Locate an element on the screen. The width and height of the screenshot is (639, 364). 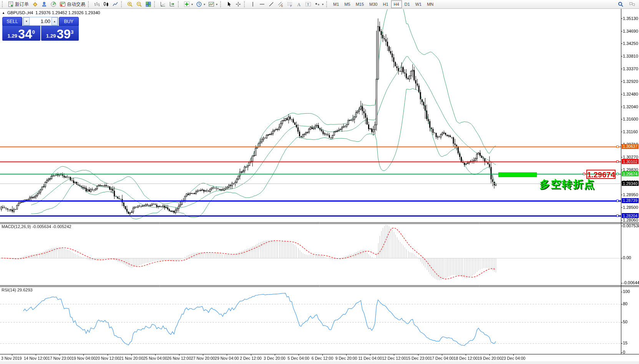
buy-button: BUY is located at coordinates (69, 22).